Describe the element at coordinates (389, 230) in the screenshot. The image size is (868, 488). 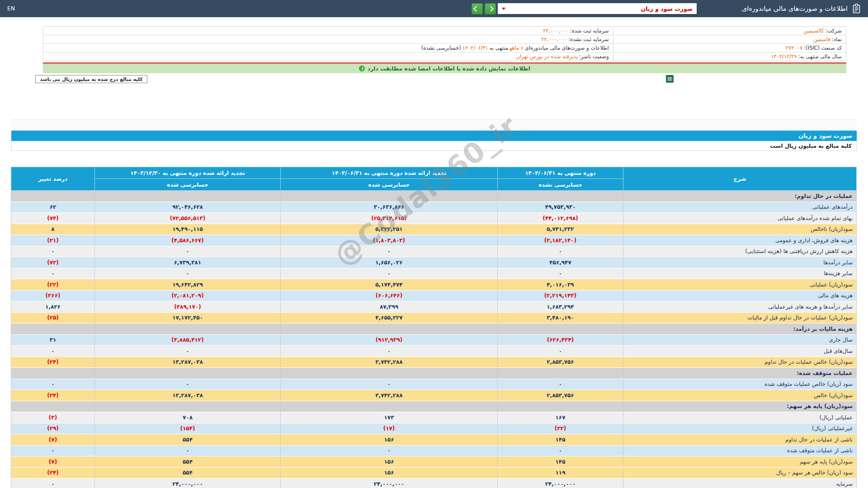
I see `value-cell: ۵,۳۲۲,۲۵۱` at that location.